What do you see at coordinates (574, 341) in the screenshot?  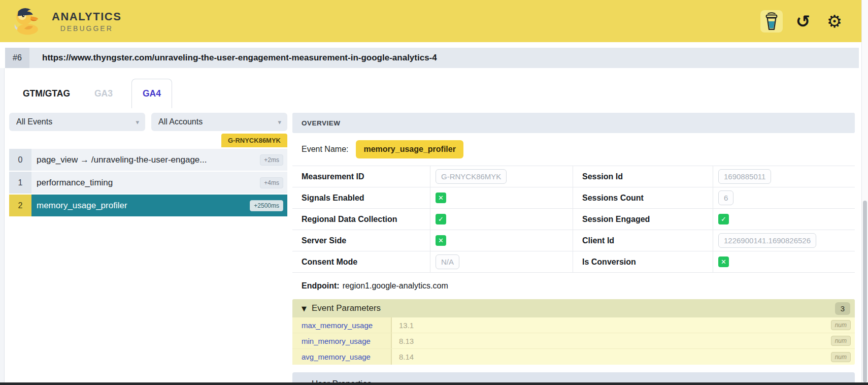 I see `parameter-row: min_memory_usage 8.13 num` at bounding box center [574, 341].